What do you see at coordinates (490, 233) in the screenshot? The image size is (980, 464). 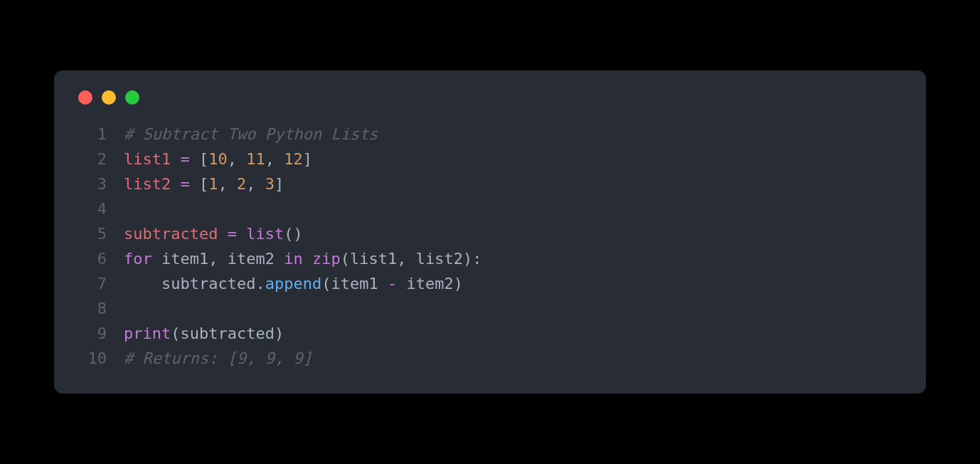 I see `code-line: 5subtracted = list()` at bounding box center [490, 233].